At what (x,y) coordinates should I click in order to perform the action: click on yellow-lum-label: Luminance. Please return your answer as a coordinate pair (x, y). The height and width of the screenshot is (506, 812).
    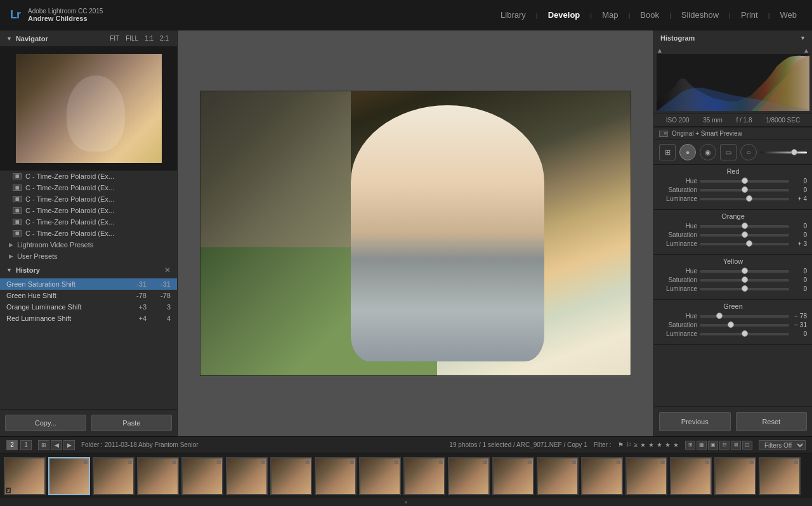
    Looking at the image, I should click on (678, 289).